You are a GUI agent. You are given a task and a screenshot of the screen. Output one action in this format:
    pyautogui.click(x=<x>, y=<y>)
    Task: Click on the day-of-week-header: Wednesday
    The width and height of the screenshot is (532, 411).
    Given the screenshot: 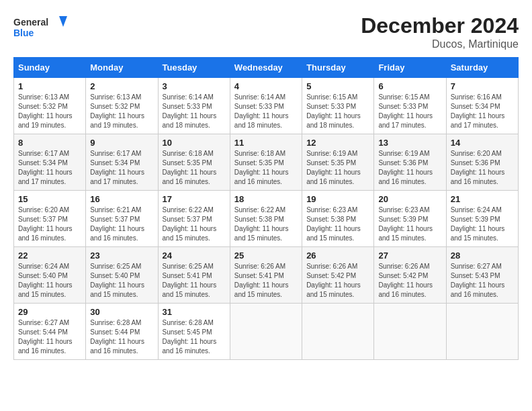 What is the action you would take?
    pyautogui.click(x=266, y=68)
    